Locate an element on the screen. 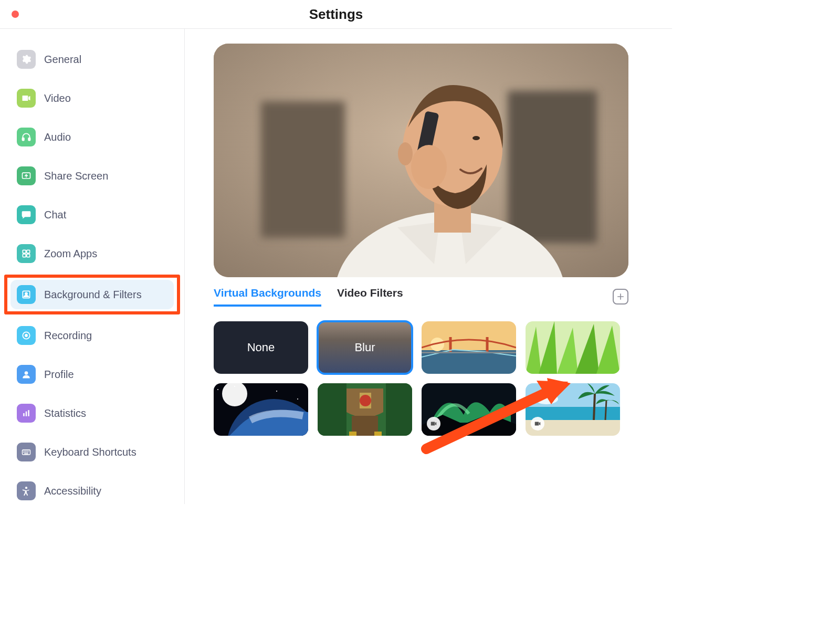  sidebar-item-audio: Audio is located at coordinates (92, 137).